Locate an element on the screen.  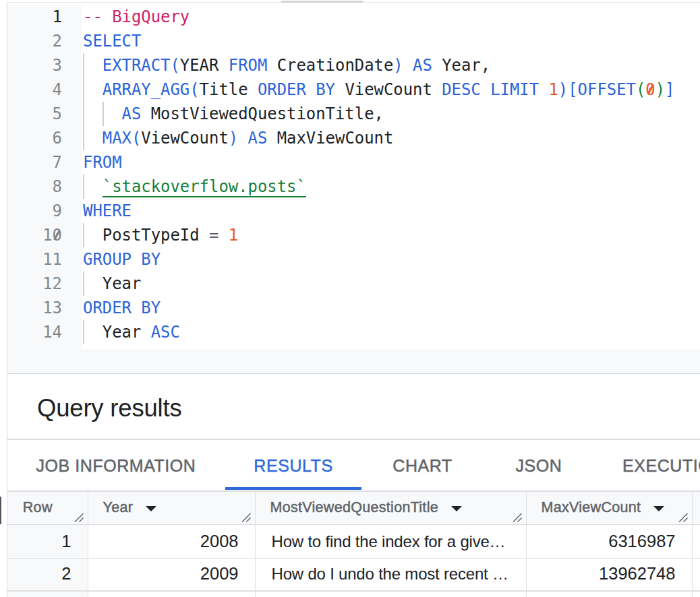
code-line-4: ARRAY_AGG(Title ORDER BY ViewCount DESC … is located at coordinates (379, 90).